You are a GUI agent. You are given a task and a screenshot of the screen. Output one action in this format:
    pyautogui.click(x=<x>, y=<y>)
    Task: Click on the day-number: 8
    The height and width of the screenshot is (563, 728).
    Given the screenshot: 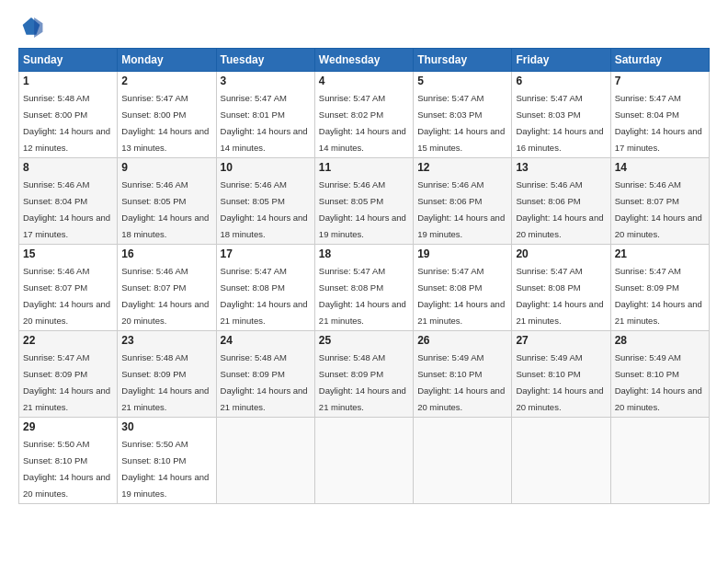 What is the action you would take?
    pyautogui.click(x=68, y=167)
    